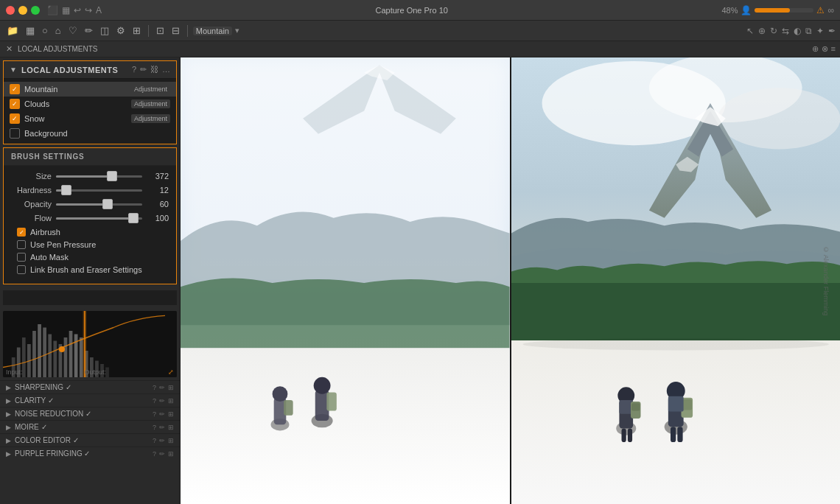 Image resolution: width=840 pixels, height=504 pixels. I want to click on sh-e-icon: ✏, so click(162, 388).